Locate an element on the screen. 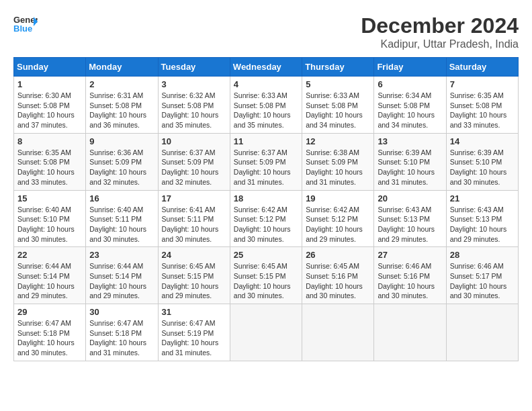  day-number: 29 is located at coordinates (50, 312).